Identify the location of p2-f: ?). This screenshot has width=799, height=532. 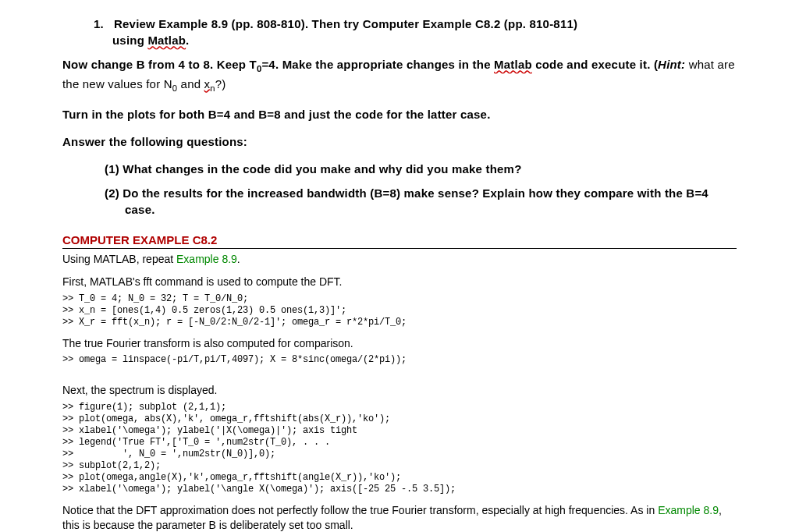
(221, 84).